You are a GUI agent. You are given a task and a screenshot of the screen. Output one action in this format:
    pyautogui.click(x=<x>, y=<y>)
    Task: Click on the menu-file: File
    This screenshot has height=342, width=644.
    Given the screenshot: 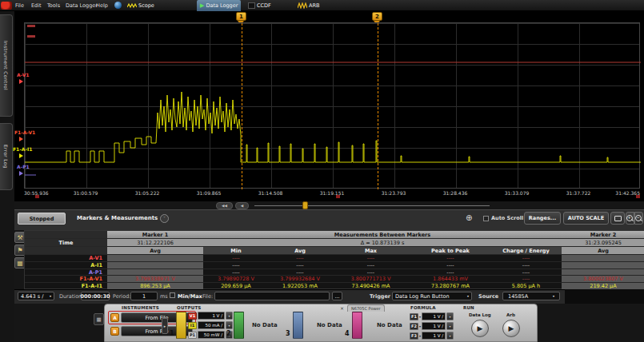 What is the action you would take?
    pyautogui.click(x=19, y=6)
    